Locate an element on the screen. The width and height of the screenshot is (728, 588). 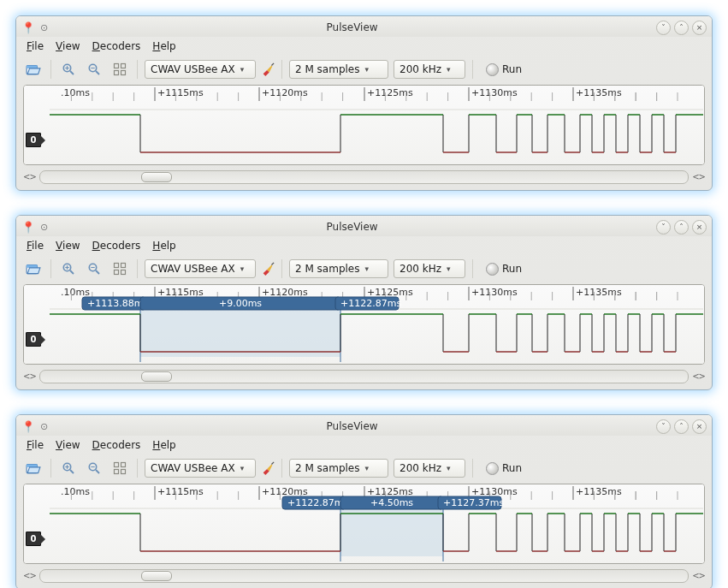
svg-text: +1127.37ms is located at coordinates (474, 503).